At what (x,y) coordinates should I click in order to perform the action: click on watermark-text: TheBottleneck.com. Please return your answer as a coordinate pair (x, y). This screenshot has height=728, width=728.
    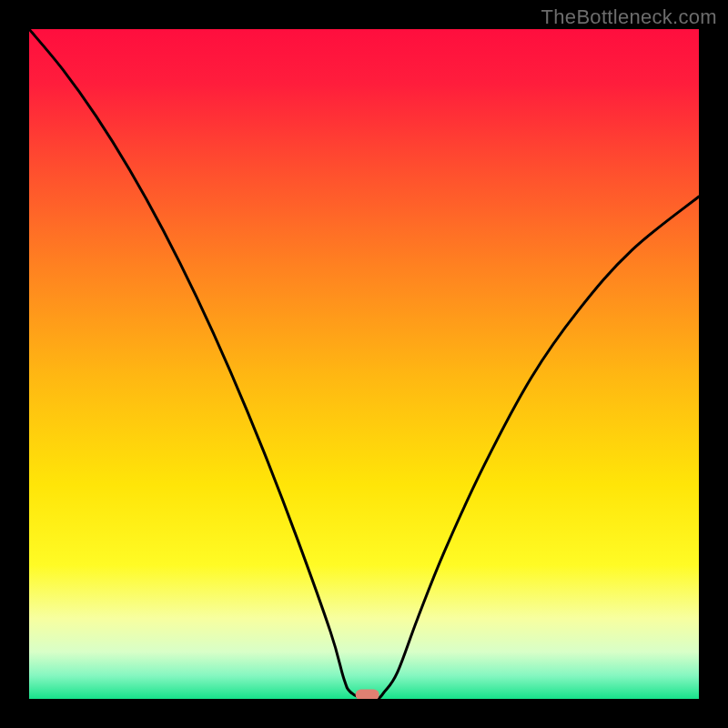
    Looking at the image, I should click on (630, 17).